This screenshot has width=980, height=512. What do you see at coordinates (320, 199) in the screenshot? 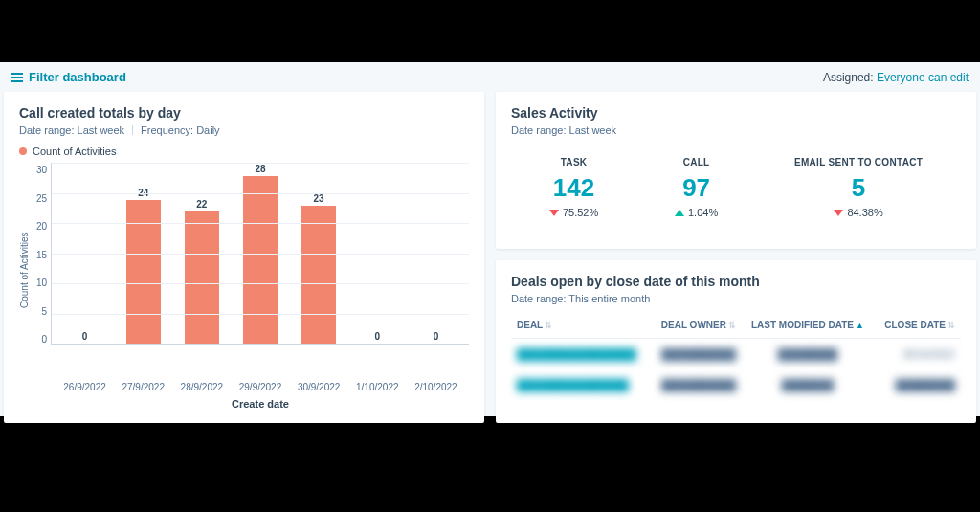
I see `bar-value-label: 23` at bounding box center [320, 199].